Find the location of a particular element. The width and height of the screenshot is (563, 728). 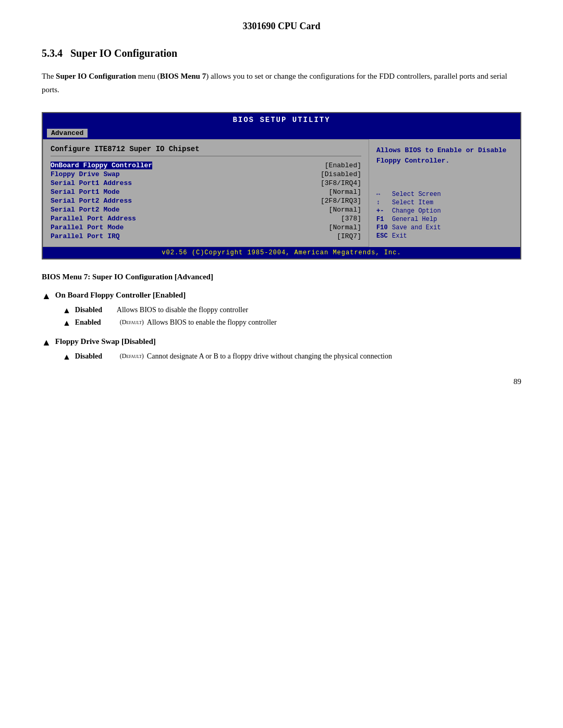

page-number: 89 is located at coordinates (282, 381).